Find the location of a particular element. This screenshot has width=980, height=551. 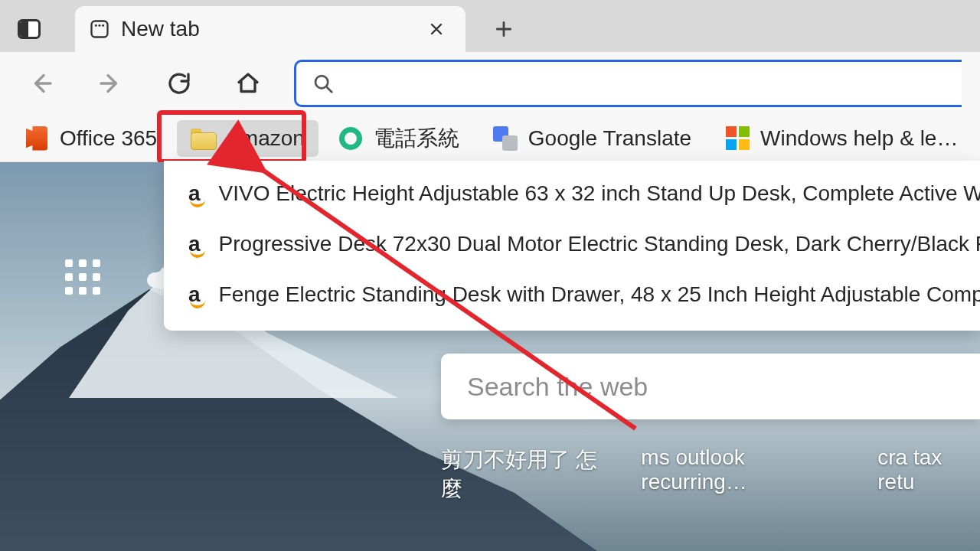

fav-google-translate: Google Translate is located at coordinates (593, 139).